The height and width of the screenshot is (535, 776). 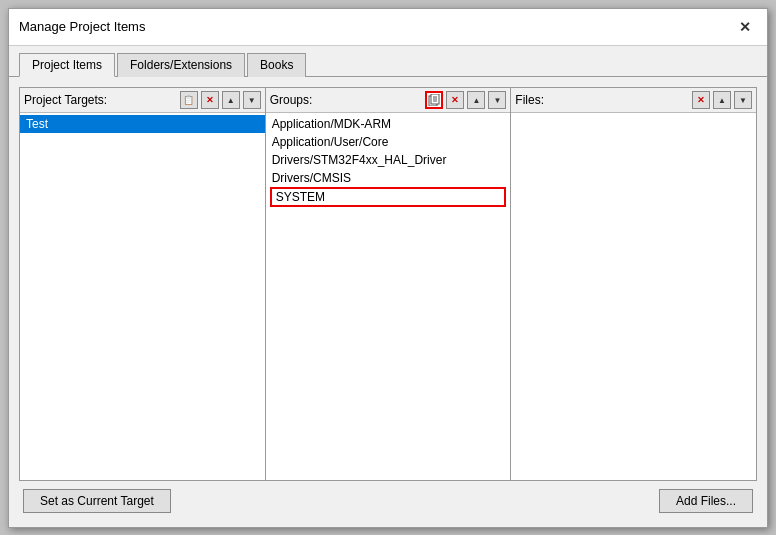 What do you see at coordinates (602, 100) in the screenshot?
I see `files-title: Files:` at bounding box center [602, 100].